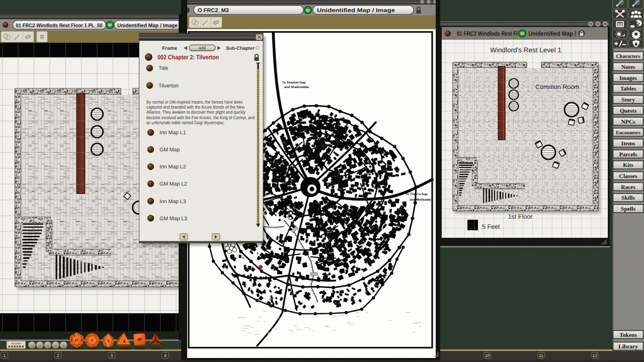 This screenshot has height=362, width=644. I want to click on svg-text: Quests, so click(628, 111).